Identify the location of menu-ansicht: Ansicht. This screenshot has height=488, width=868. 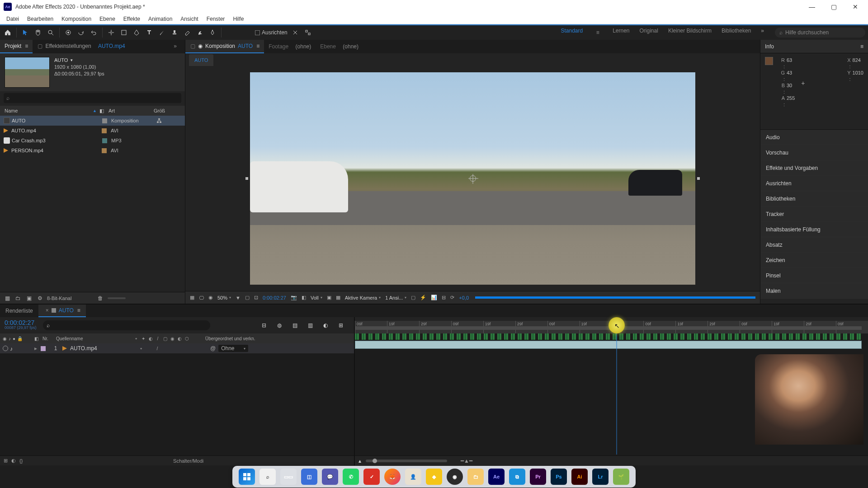
(189, 19).